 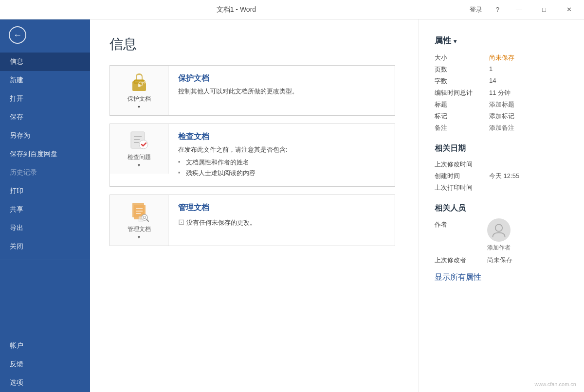 I want to click on manage-icon-label: 管理文档, so click(x=139, y=230).